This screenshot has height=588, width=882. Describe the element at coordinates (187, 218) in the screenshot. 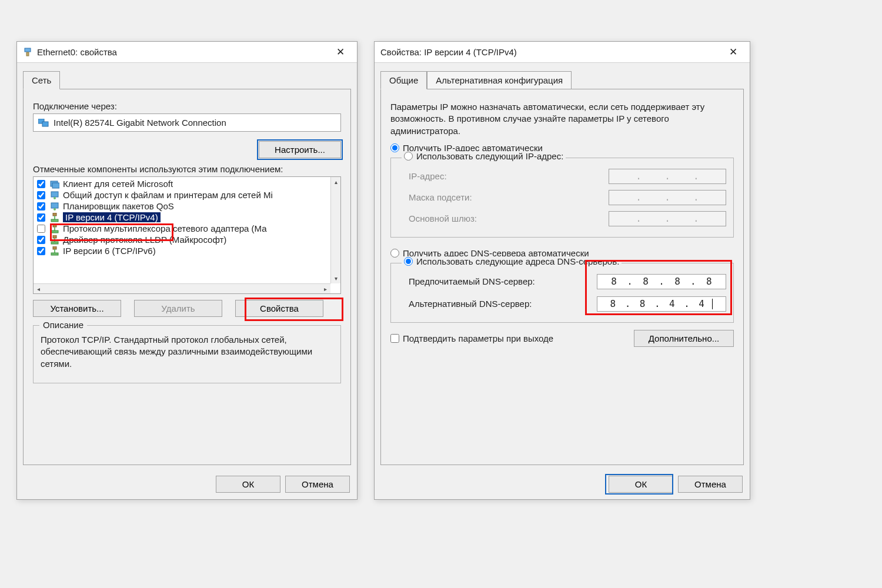

I see `list-item: IP версии 4 (TCP/IPv4)` at that location.